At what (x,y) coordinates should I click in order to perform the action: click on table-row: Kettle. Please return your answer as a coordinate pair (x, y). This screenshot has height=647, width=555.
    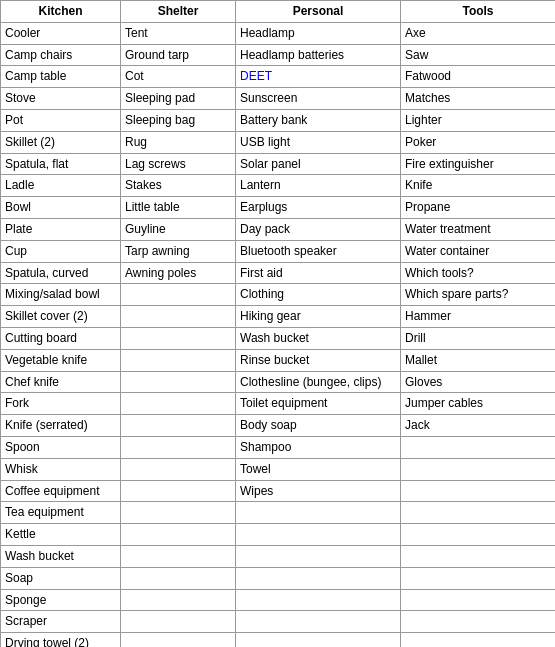
    Looking at the image, I should click on (278, 535).